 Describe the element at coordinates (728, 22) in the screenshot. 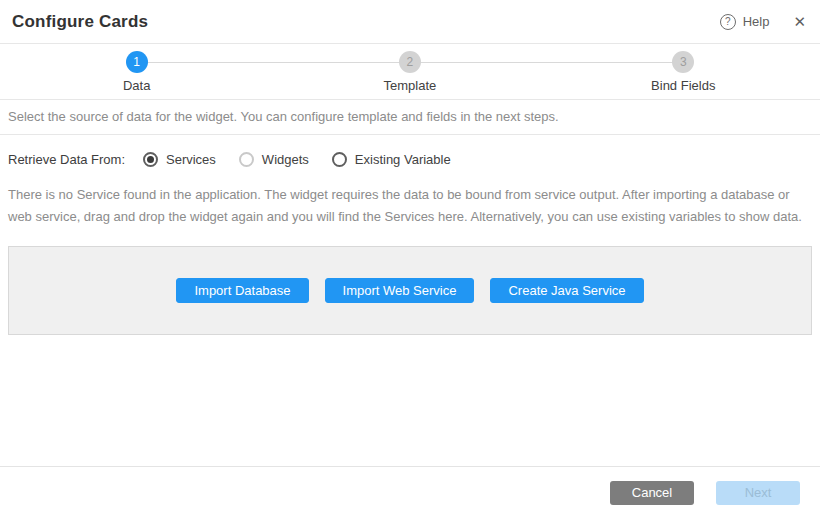

I see `help-icon: ?` at that location.